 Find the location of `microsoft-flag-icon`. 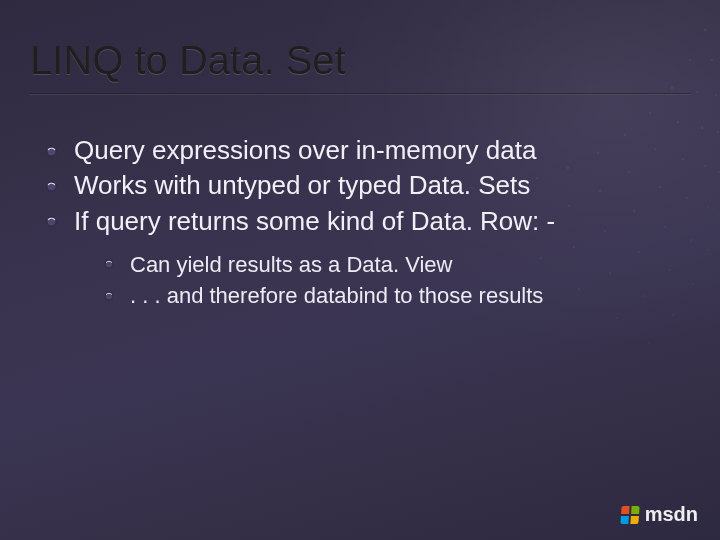

microsoft-flag-icon is located at coordinates (630, 515).